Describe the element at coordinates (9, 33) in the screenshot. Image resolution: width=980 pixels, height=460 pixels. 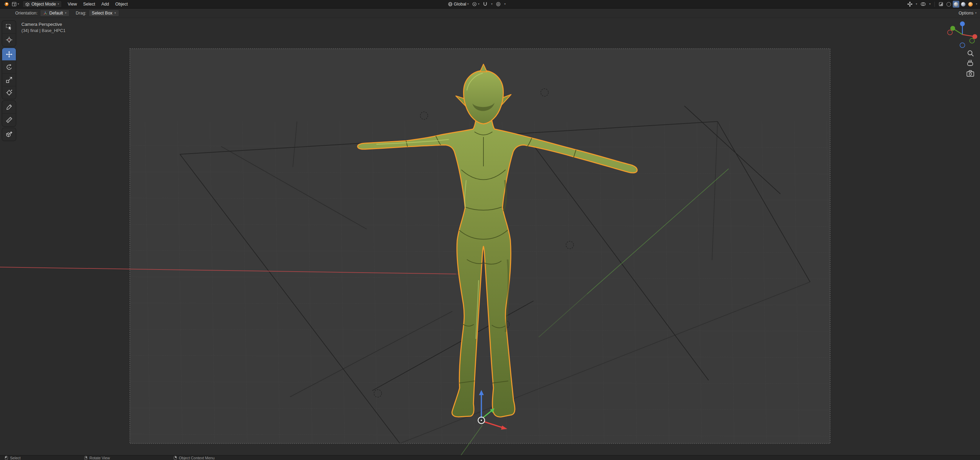
I see `tool-group-select` at that location.